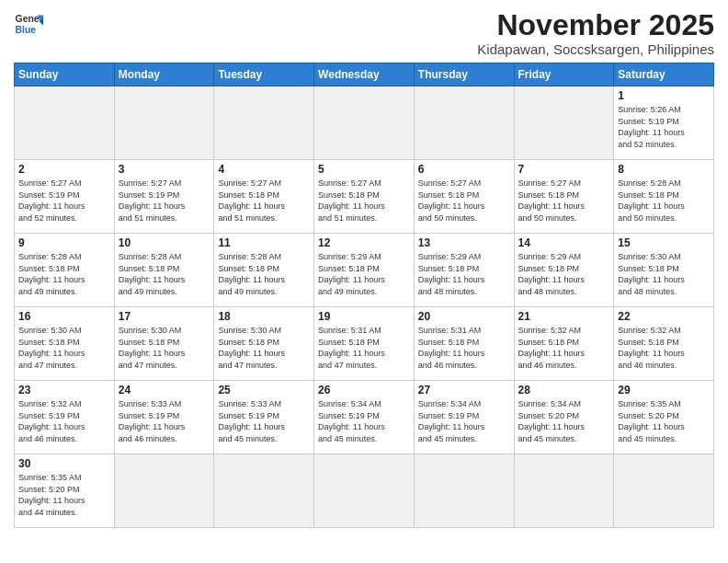 The height and width of the screenshot is (563, 728). I want to click on day-info: Sunrise: 5:33 AMSunset: 5:19 PMDaylight:…, so click(165, 421).